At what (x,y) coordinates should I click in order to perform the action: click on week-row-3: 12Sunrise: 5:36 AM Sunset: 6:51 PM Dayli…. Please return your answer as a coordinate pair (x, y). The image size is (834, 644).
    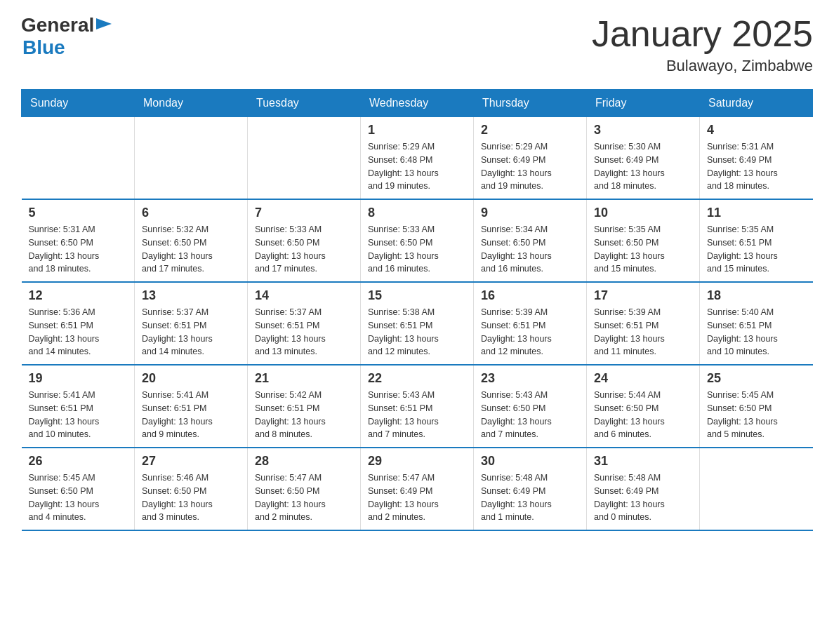
    Looking at the image, I should click on (417, 323).